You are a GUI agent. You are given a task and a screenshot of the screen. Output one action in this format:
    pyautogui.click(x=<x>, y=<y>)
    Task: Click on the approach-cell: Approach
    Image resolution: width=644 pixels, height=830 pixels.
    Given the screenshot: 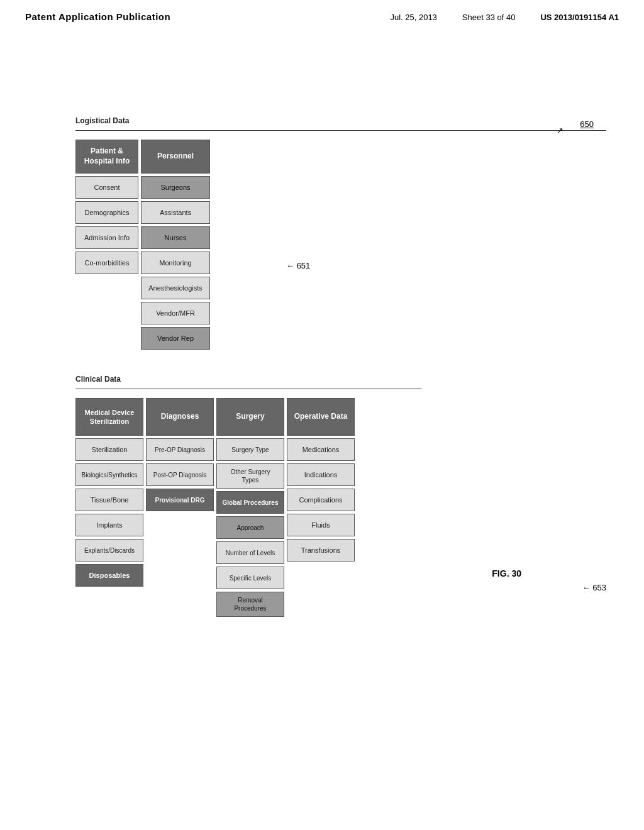 What is the action you would take?
    pyautogui.click(x=250, y=528)
    